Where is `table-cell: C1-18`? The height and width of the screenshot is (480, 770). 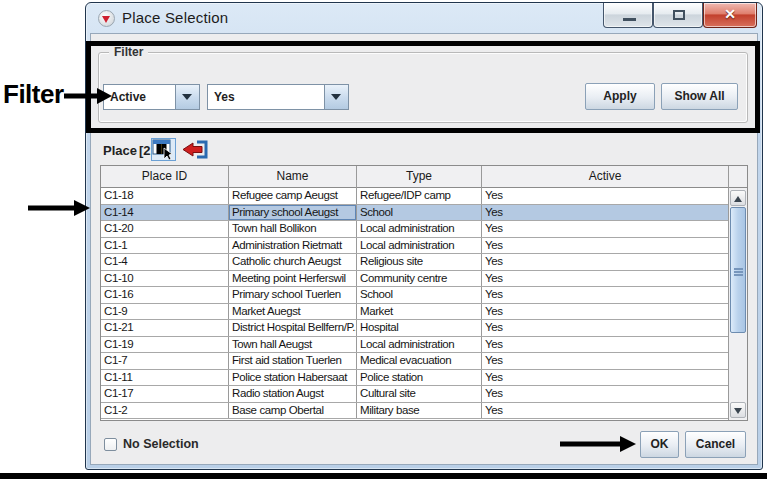
table-cell: C1-18 is located at coordinates (165, 196).